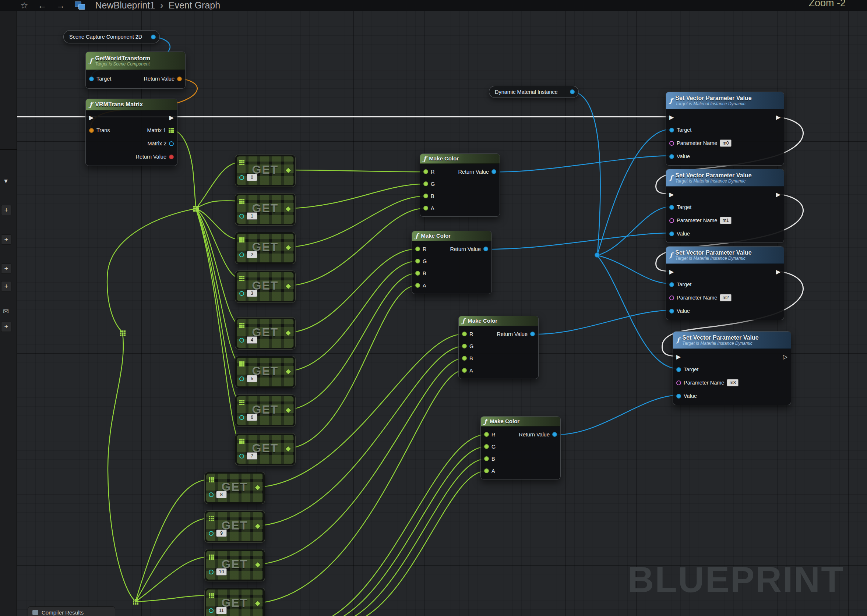  Describe the element at coordinates (61, 5) in the screenshot. I see `forward-arrow-icon: →` at that location.